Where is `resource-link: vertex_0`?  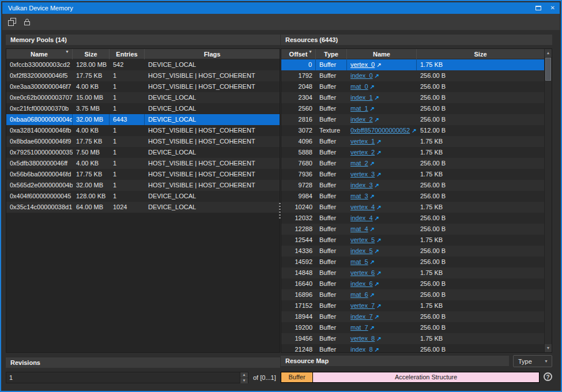
resource-link: vertex_0 is located at coordinates (363, 65).